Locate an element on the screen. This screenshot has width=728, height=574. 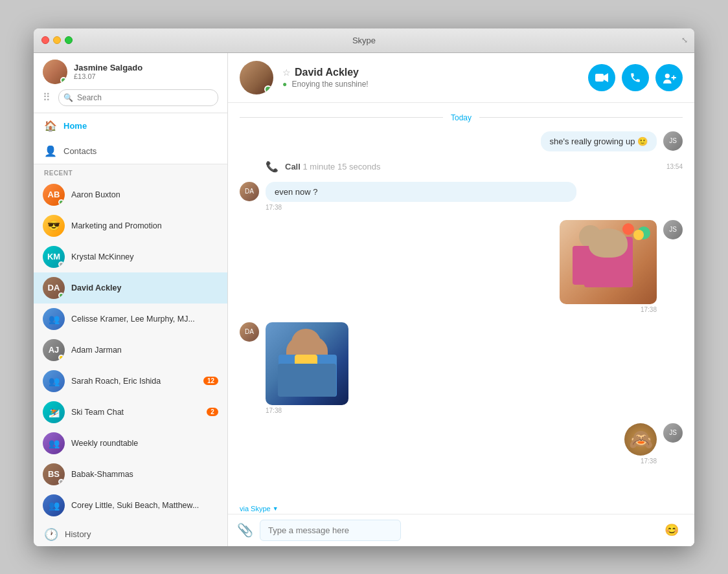
sent-image is located at coordinates (608, 262).